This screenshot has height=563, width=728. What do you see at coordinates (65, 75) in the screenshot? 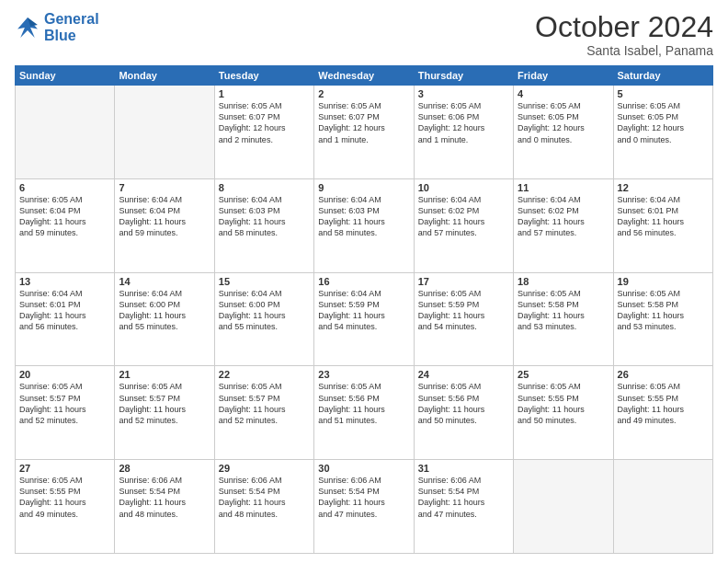
I see `calendar-day-header: Sunday` at bounding box center [65, 75].